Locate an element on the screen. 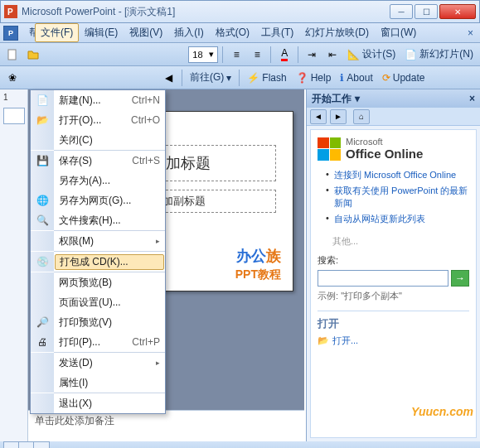 Image resolution: width=480 pixels, height=448 pixels. update-button: ⟳Update is located at coordinates (404, 78).